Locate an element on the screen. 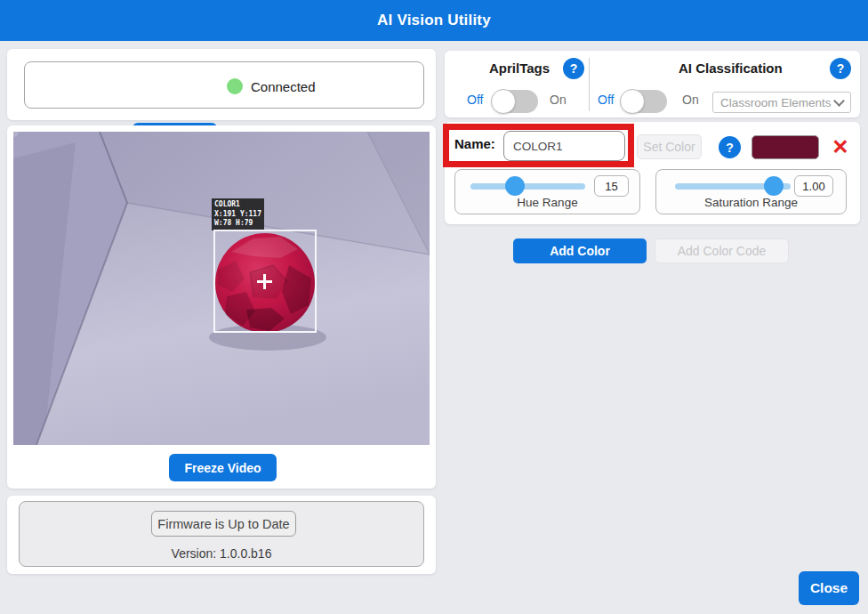 This screenshot has width=868, height=614. apriltags-off-label: Off is located at coordinates (475, 100).